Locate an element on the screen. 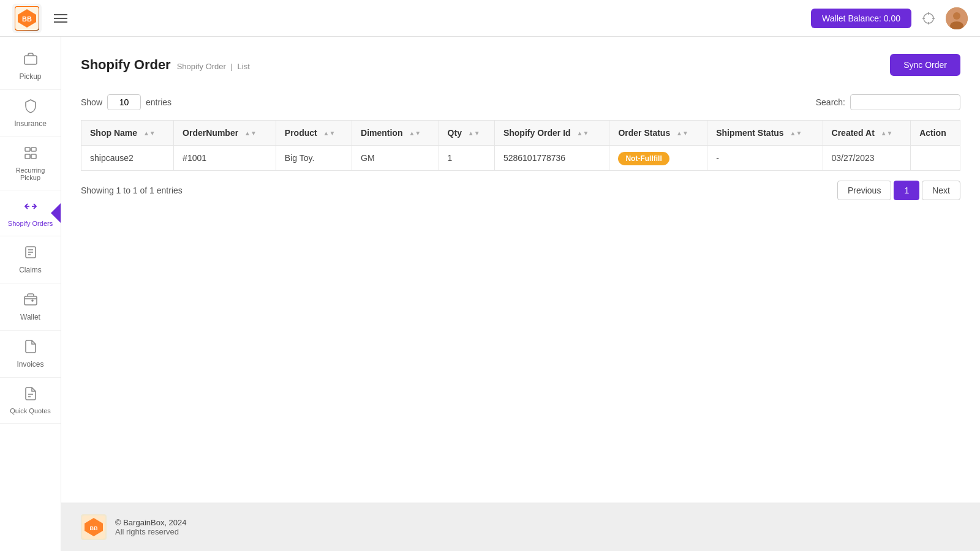  sort-icon-shop-name: ▲▼ is located at coordinates (149, 133).